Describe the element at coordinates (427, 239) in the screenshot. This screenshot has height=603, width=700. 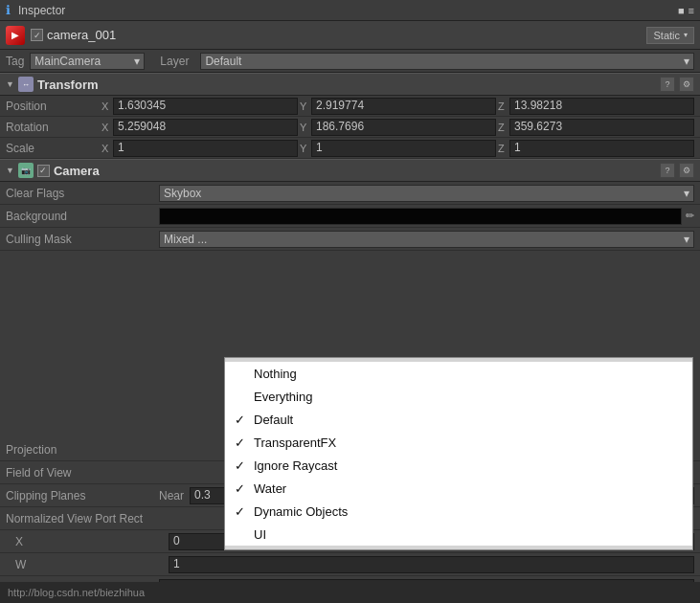
I see `culling-mask-dropdown: Mixed ... ▾` at that location.